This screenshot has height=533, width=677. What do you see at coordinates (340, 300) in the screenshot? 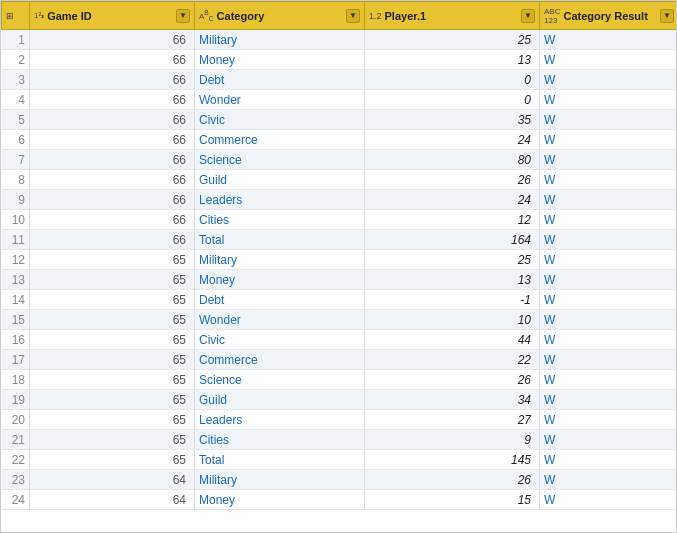
I see `table-row: 1465Debt-1W` at bounding box center [340, 300].